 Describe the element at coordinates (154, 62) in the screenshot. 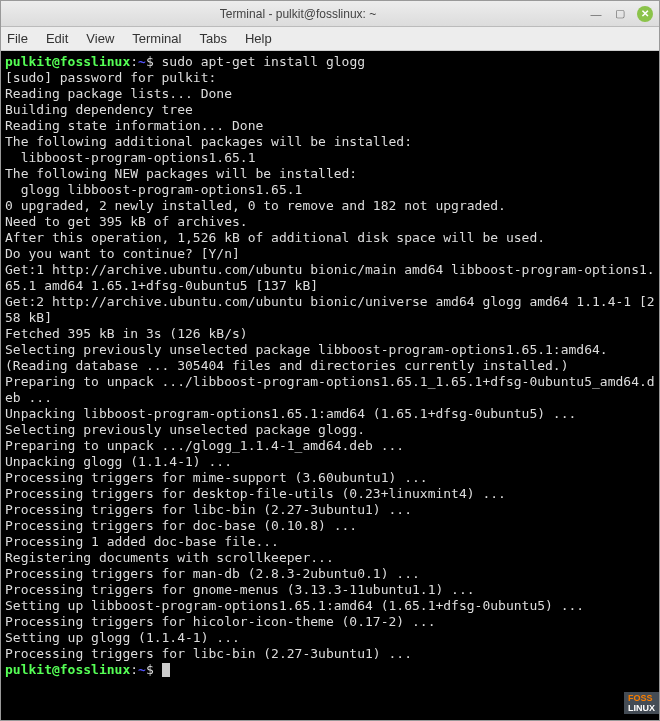

I see `prompt-dollar: $` at that location.